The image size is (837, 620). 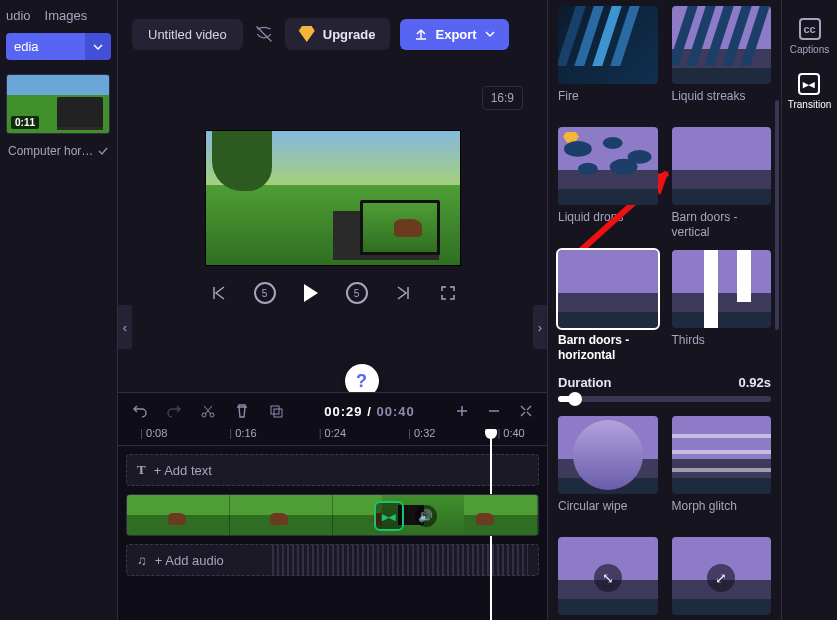 I want to click on skip-start-icon, so click(x=218, y=293).